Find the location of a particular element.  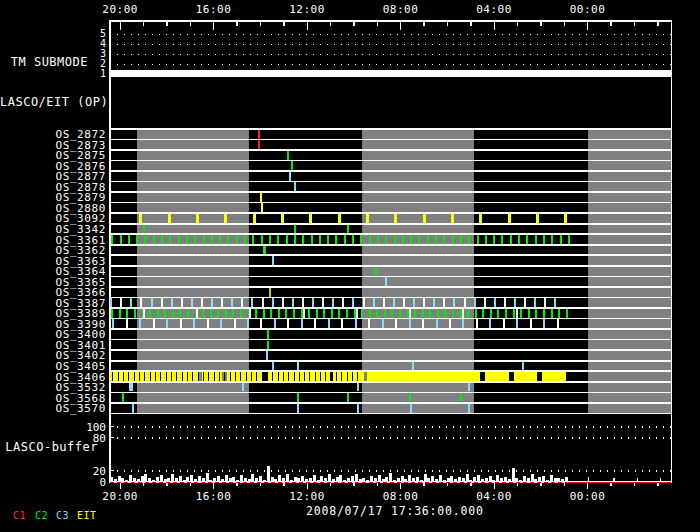

buffer-zero-line-dashed is located at coordinates (340, 483).